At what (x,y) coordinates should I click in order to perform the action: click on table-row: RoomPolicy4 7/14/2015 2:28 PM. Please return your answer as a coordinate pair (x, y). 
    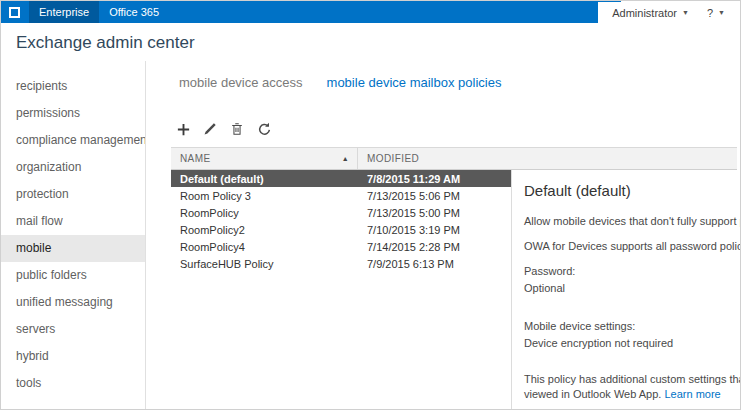
    Looking at the image, I should click on (341, 246).